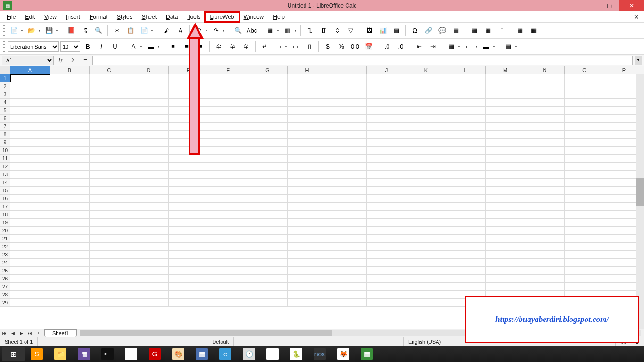  What do you see at coordinates (355, 47) in the screenshot?
I see `number-button: 0.0` at bounding box center [355, 47].